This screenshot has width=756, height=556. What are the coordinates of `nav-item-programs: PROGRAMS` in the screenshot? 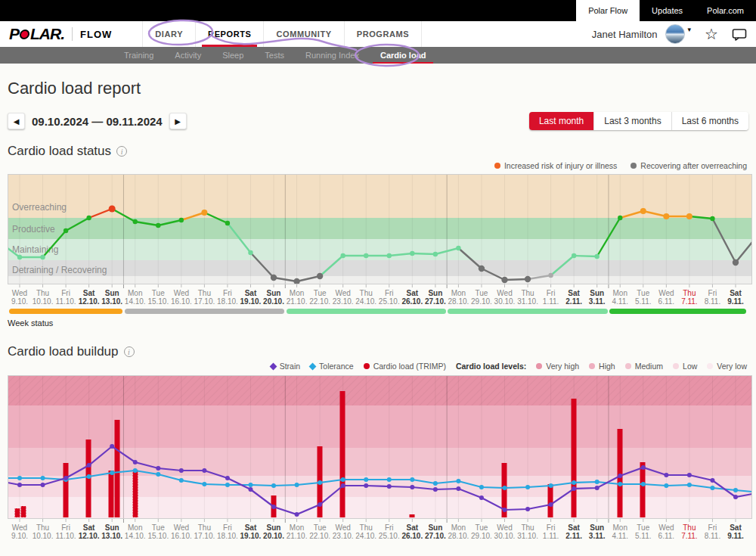 It's located at (383, 34).